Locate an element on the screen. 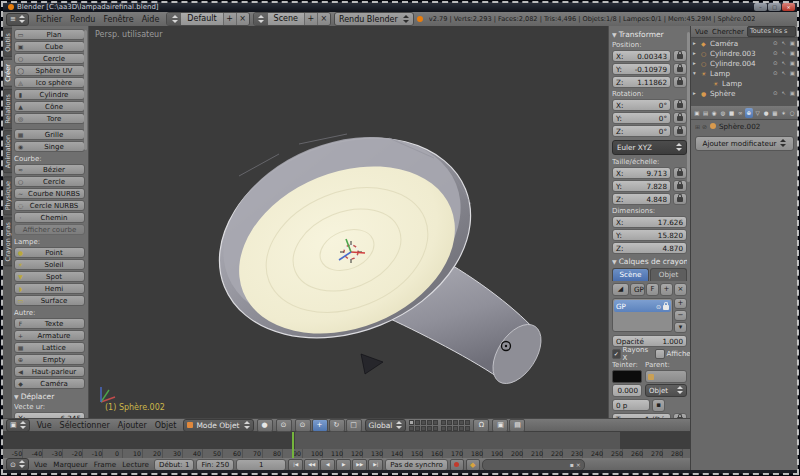  tool-button: ~Courbe NURBS is located at coordinates (50, 194).